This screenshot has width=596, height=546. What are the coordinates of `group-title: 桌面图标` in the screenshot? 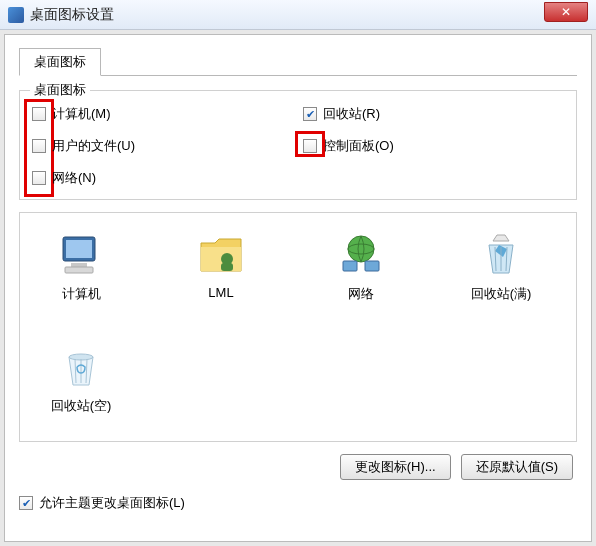 It's located at (60, 90).